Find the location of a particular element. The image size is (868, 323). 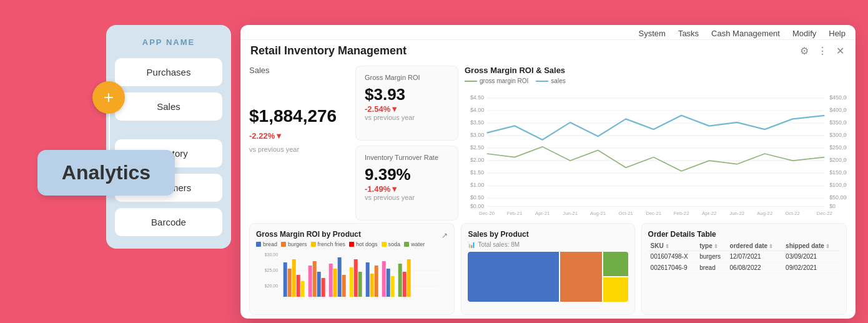

svg-text: $3.00 is located at coordinates (477, 135).